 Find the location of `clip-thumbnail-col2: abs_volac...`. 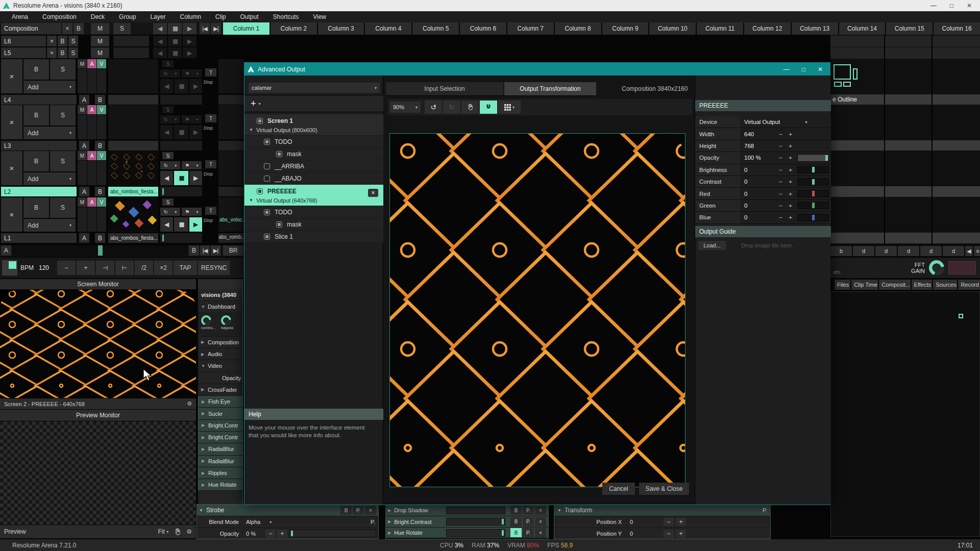

clip-thumbnail-col2: abs_volac... is located at coordinates (231, 214).